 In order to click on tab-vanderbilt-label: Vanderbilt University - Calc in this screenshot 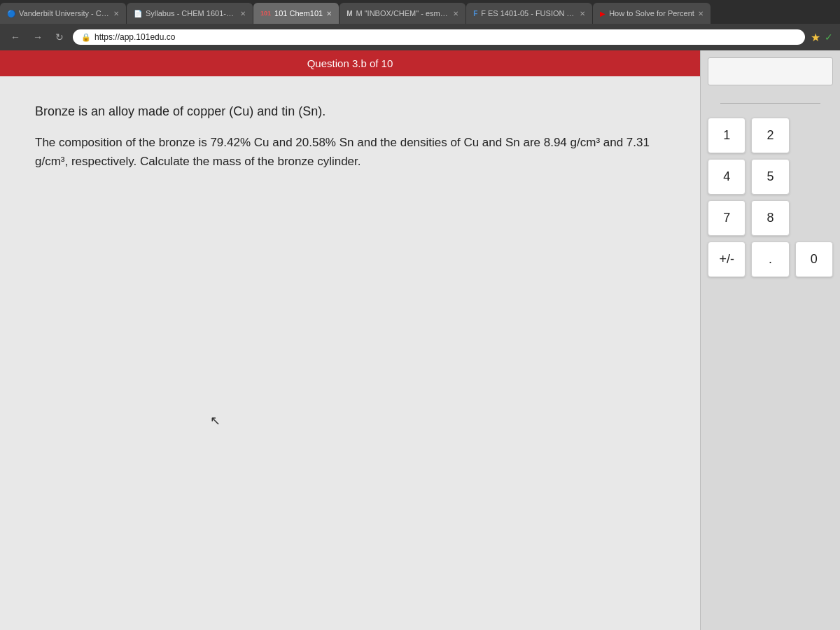, I will do `click(64, 13)`.